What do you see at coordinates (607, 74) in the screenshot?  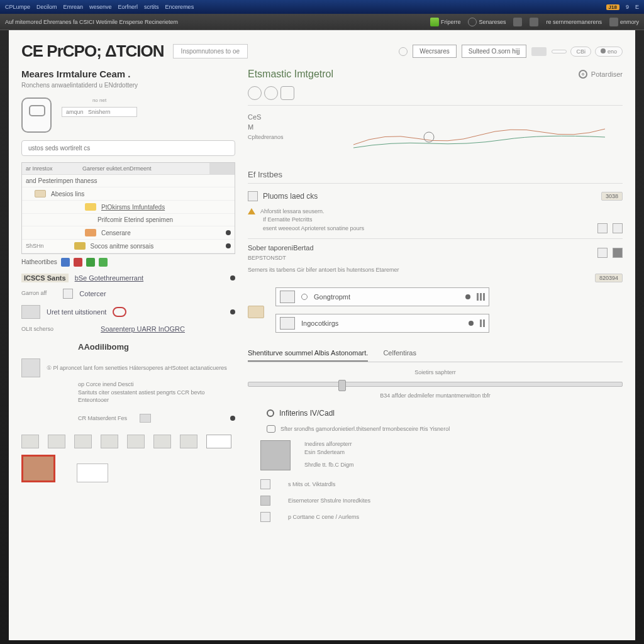 I see `settings-link: Potardiser` at bounding box center [607, 74].